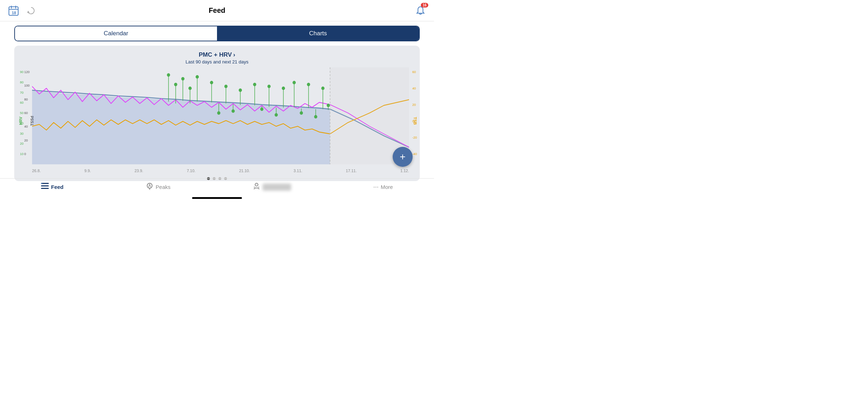  Describe the element at coordinates (116, 34) in the screenshot. I see `tab-calendar: Calendar` at that location.